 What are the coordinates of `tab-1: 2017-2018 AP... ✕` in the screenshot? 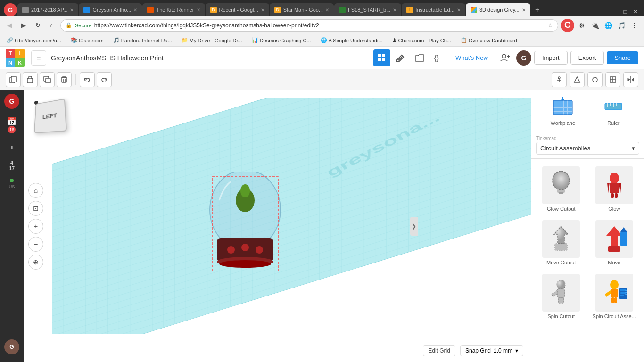 It's located at (48, 10).